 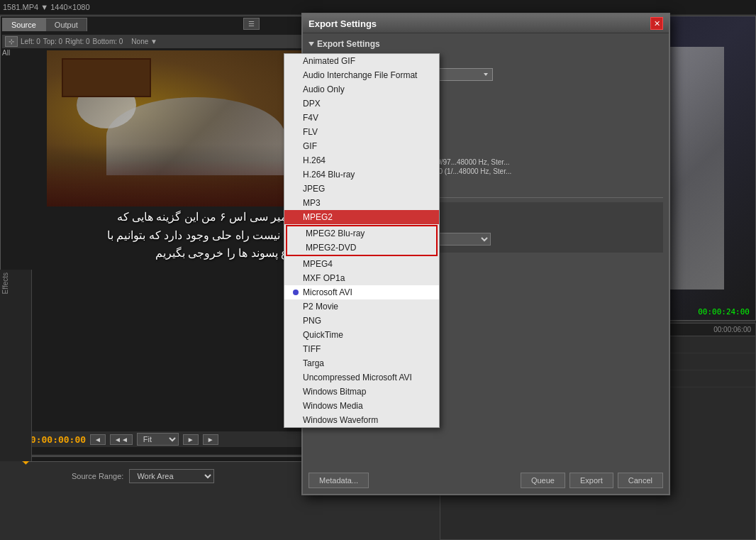 What do you see at coordinates (362, 321) in the screenshot?
I see `format-option-png: PNG` at bounding box center [362, 321].